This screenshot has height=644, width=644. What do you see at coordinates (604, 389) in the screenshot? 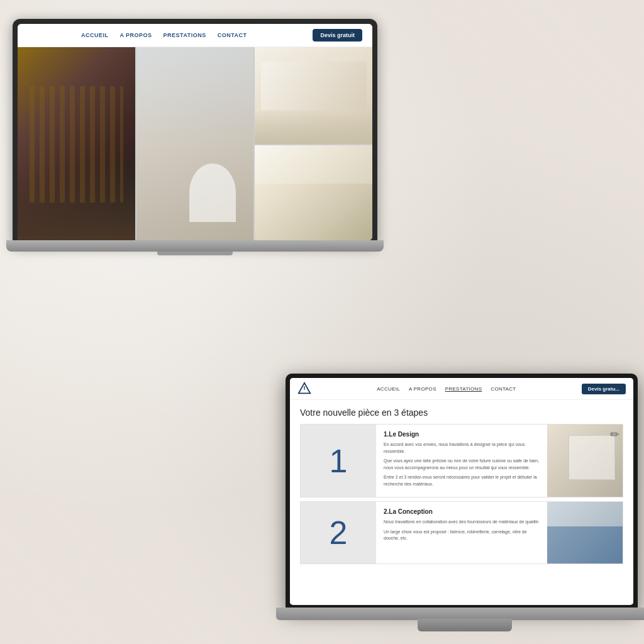
I see `site2-cta-button: Devis gratu...` at bounding box center [604, 389].